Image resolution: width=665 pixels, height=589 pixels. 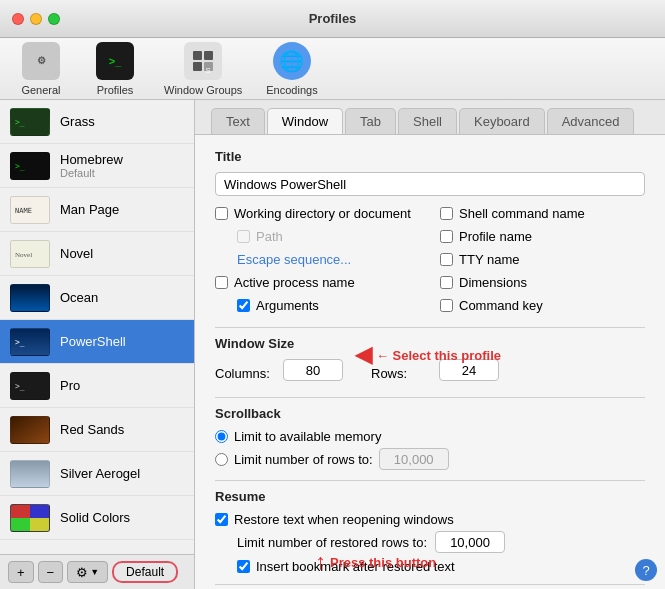 I want to click on restore-checkbox, so click(x=222, y=520).